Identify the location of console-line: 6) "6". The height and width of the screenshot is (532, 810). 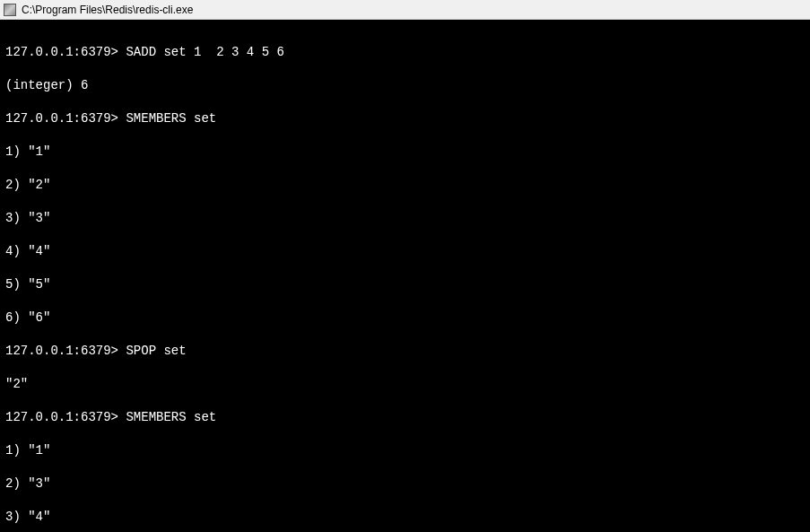
(405, 318).